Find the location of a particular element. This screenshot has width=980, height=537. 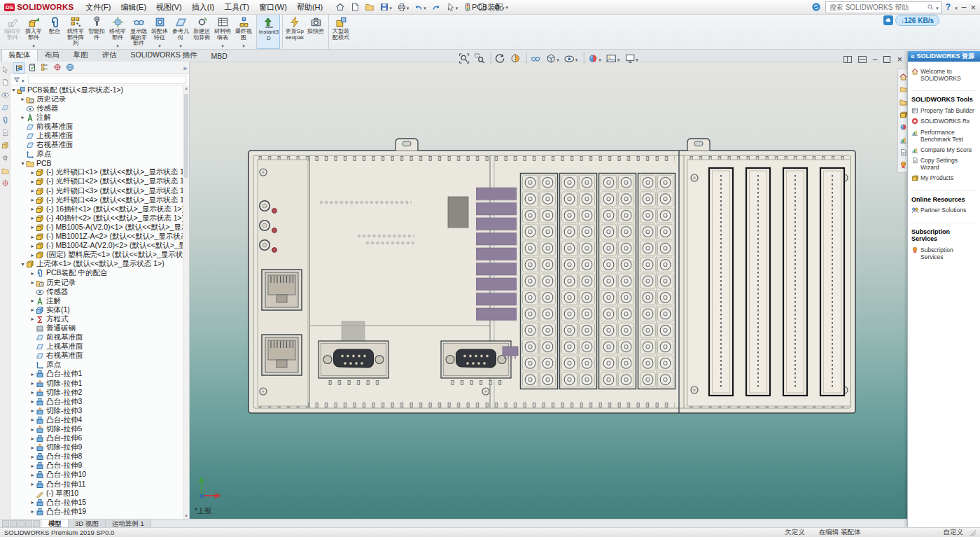

ribbon-button: 显示隐藏的零部件 is located at coordinates (139, 32).